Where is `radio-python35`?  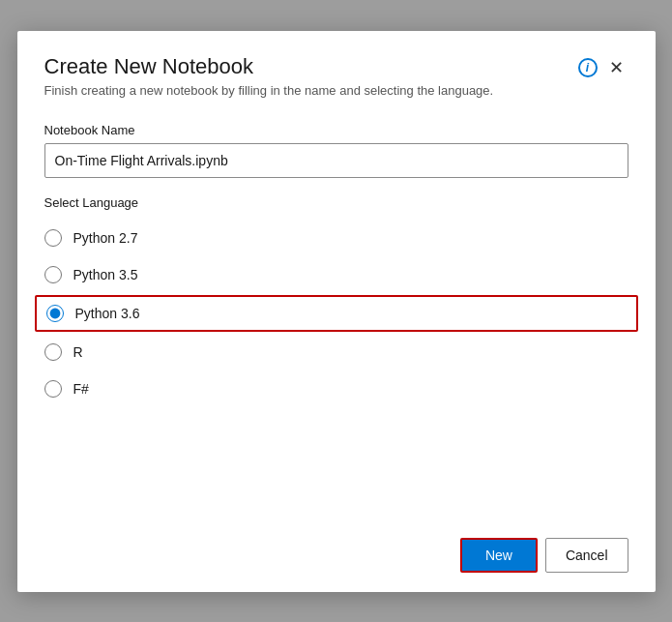 radio-python35 is located at coordinates (53, 275).